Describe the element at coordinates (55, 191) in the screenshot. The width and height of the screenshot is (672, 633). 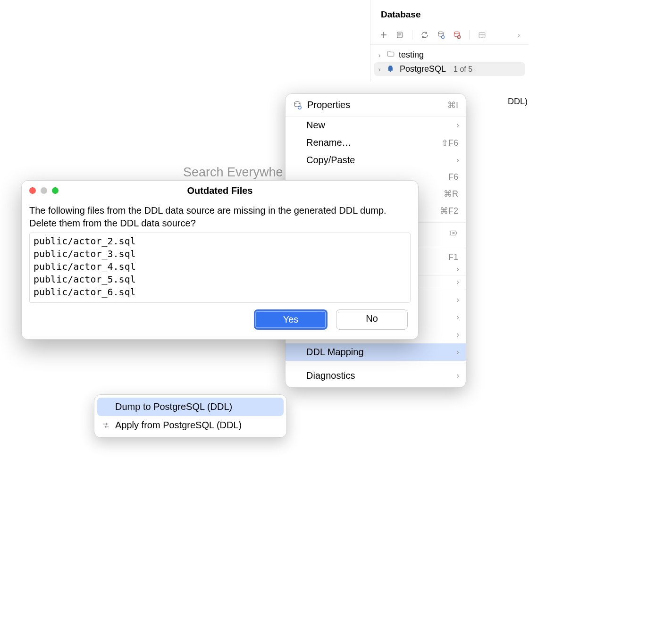
I see `window-zoom-icon` at that location.